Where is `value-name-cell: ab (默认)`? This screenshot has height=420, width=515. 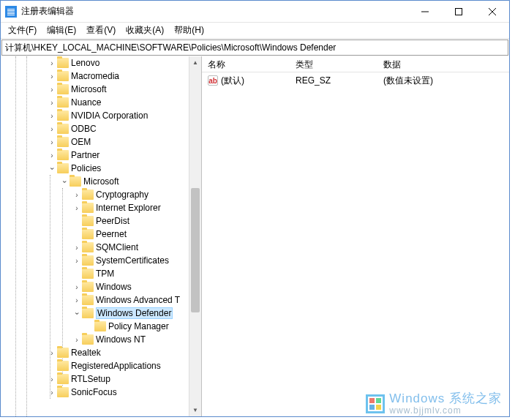
value-name-cell: ab (默认) is located at coordinates (246, 80).